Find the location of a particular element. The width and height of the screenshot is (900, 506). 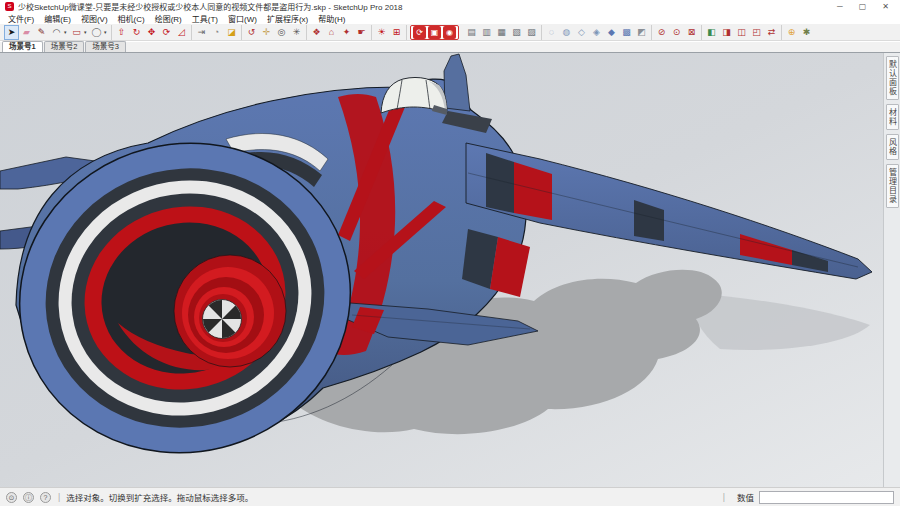

interact-tool-icon: ☛ is located at coordinates (362, 32).